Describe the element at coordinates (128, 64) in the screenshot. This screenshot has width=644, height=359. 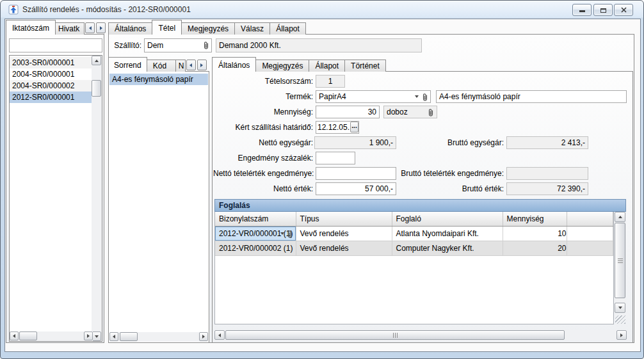
I see `tab-sorrend: Sorrend` at that location.